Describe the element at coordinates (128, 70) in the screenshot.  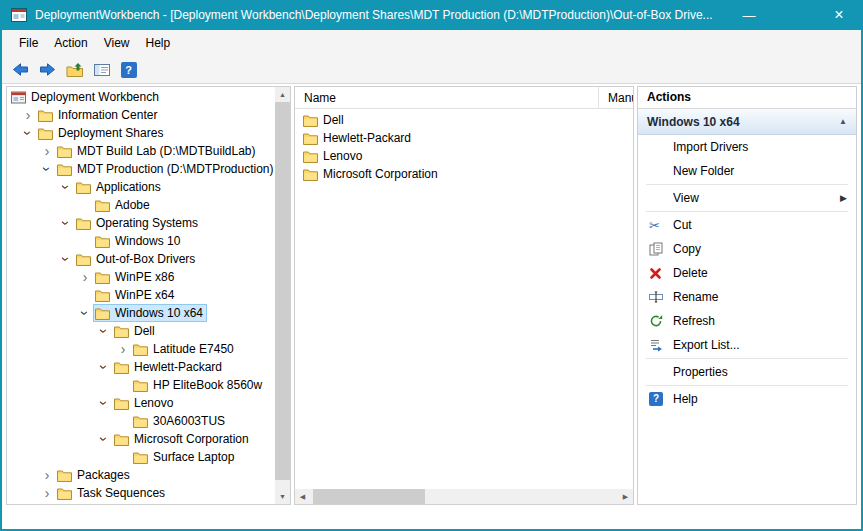
I see `help-button: ?` at that location.